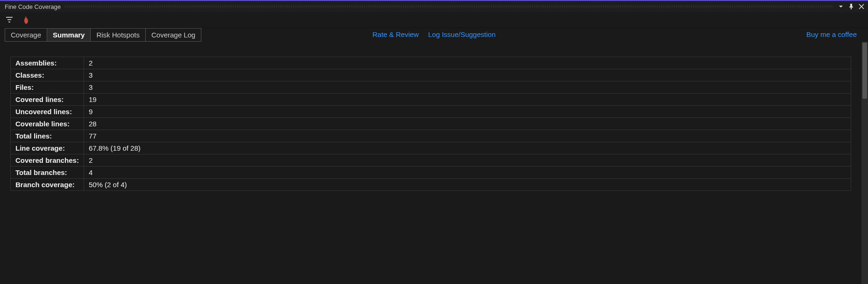 Image resolution: width=868 pixels, height=284 pixels. Describe the element at coordinates (434, 35) in the screenshot. I see `center-links: Rate & Review Log Issue/Suggestion` at that location.